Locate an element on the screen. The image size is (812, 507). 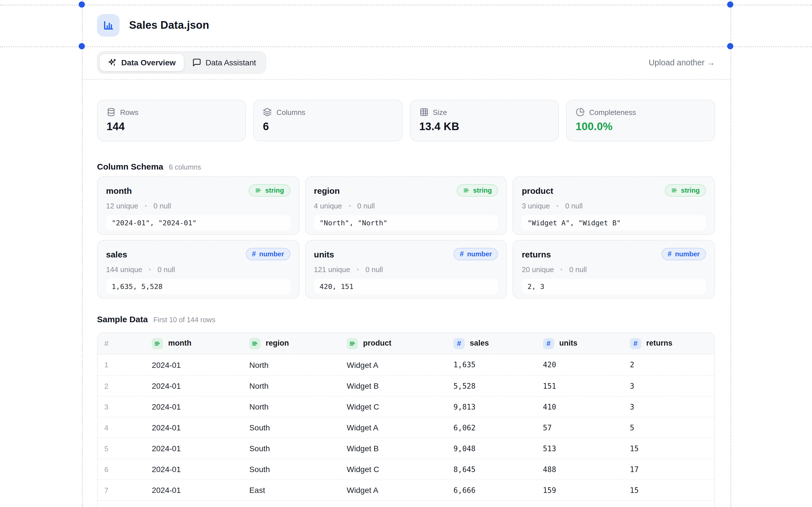
stat-card-completeness: Completeness 100.0% is located at coordinates (641, 121).